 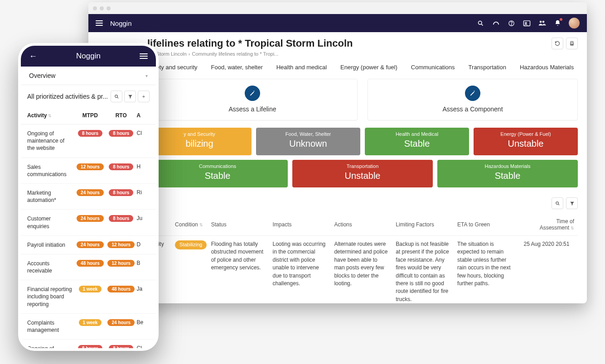 I want to click on lifeline-name: Food, Water, Shelter, so click(x=308, y=134).